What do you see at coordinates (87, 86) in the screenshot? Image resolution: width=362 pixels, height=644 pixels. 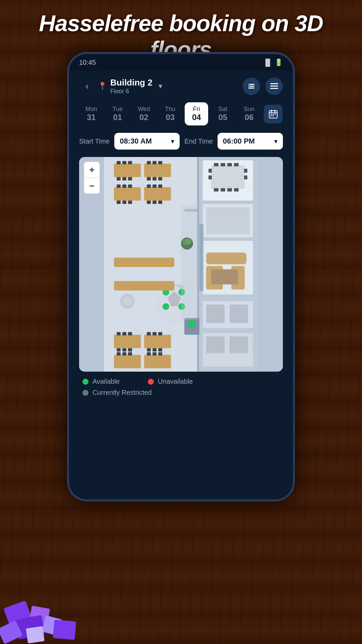 I see `back-button: ‹` at bounding box center [87, 86].